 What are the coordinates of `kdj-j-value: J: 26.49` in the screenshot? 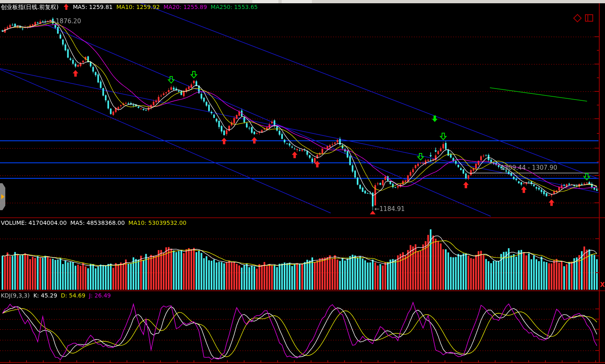 It's located at (100, 295).